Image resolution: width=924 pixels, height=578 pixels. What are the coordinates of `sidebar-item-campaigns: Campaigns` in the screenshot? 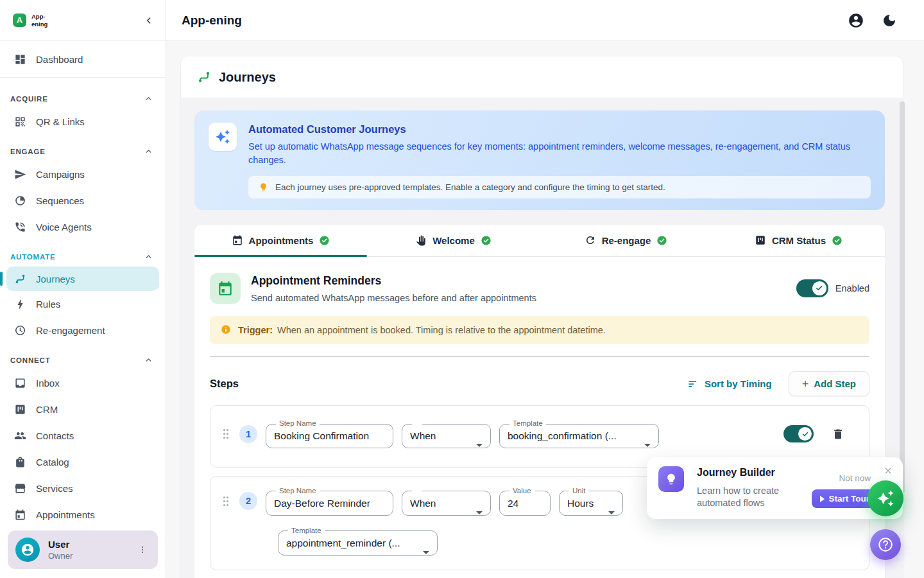 It's located at (83, 175).